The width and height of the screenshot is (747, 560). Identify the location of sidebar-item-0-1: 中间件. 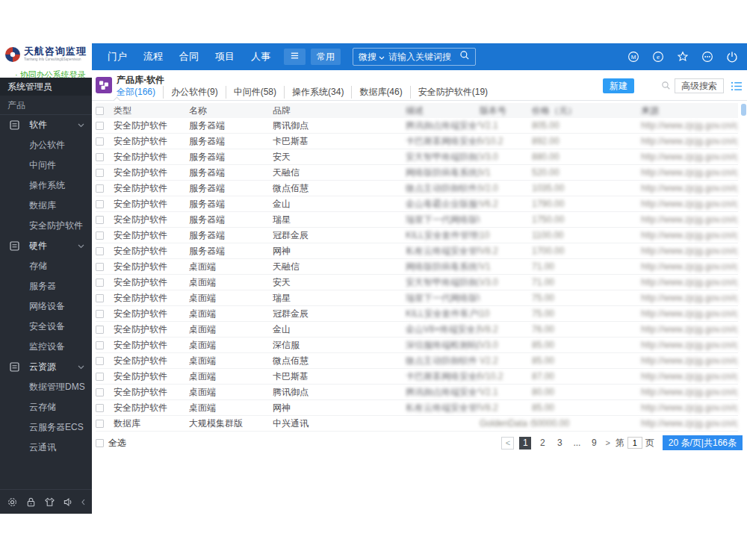
(46, 166).